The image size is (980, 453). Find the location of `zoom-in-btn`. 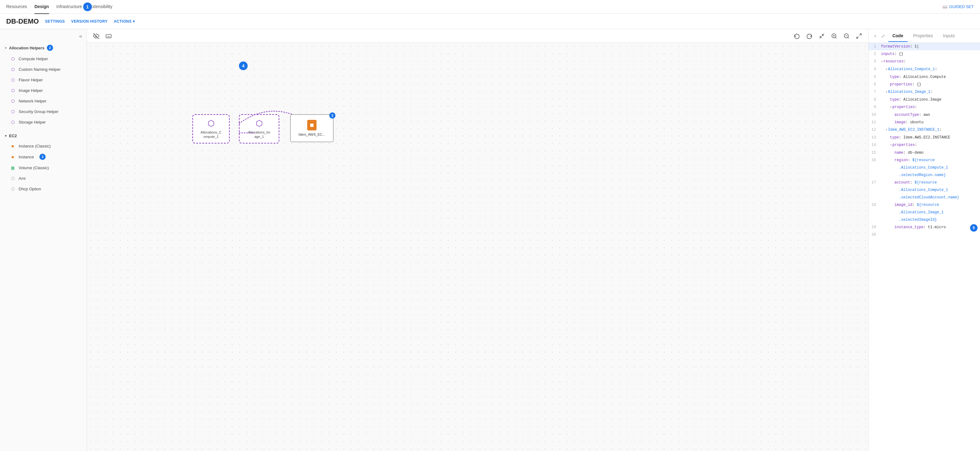

zoom-in-btn is located at coordinates (834, 36).